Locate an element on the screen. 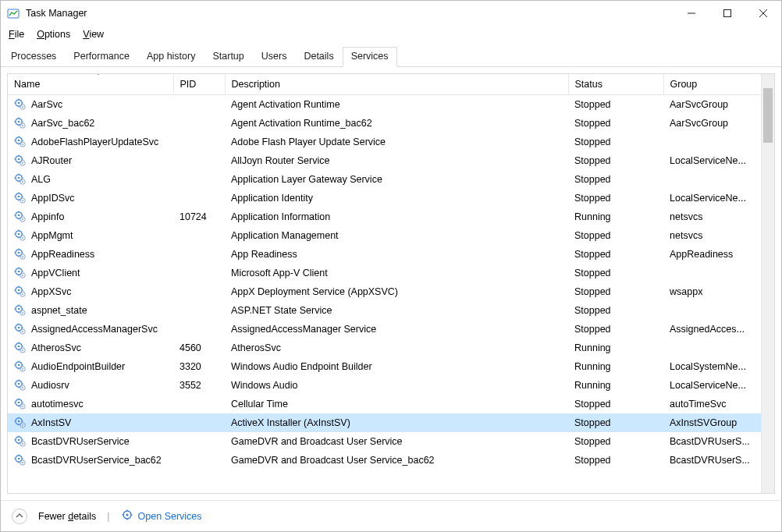 This screenshot has height=532, width=782. tab-users: Users is located at coordinates (275, 57).